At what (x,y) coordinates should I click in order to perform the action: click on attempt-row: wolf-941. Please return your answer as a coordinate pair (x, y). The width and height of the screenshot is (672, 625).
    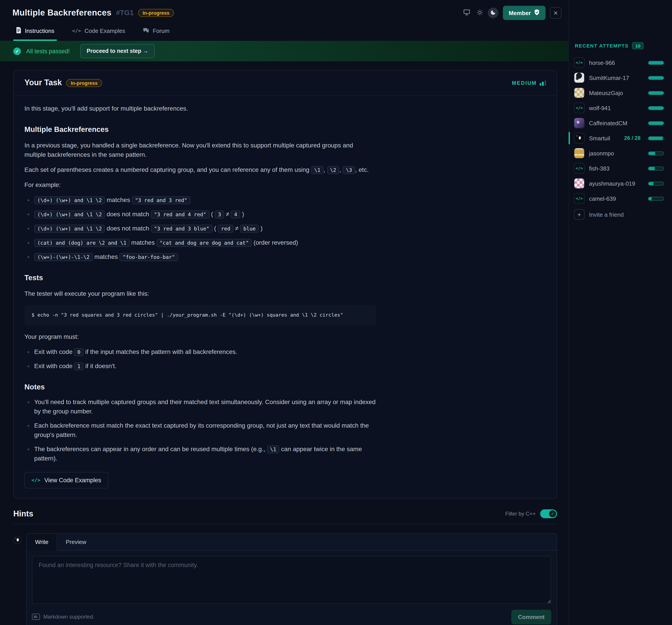
    Looking at the image, I should click on (619, 108).